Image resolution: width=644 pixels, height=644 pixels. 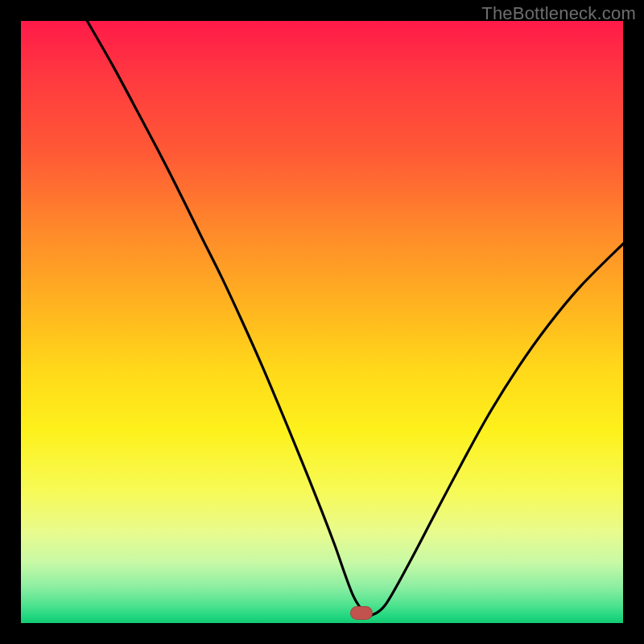 What do you see at coordinates (361, 613) in the screenshot?
I see `optimal-point-marker` at bounding box center [361, 613].